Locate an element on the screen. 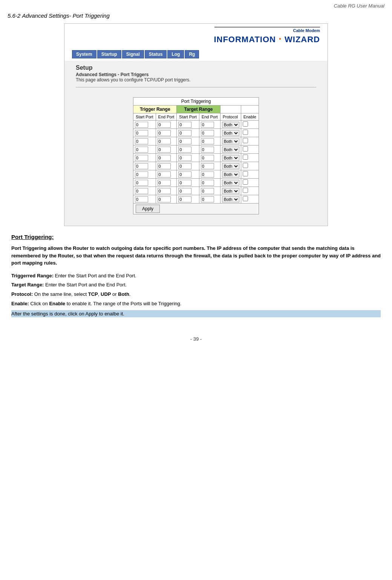 Image resolution: width=392 pixels, height=580 pixels. row-6-target-start-port is located at coordinates (185, 174).